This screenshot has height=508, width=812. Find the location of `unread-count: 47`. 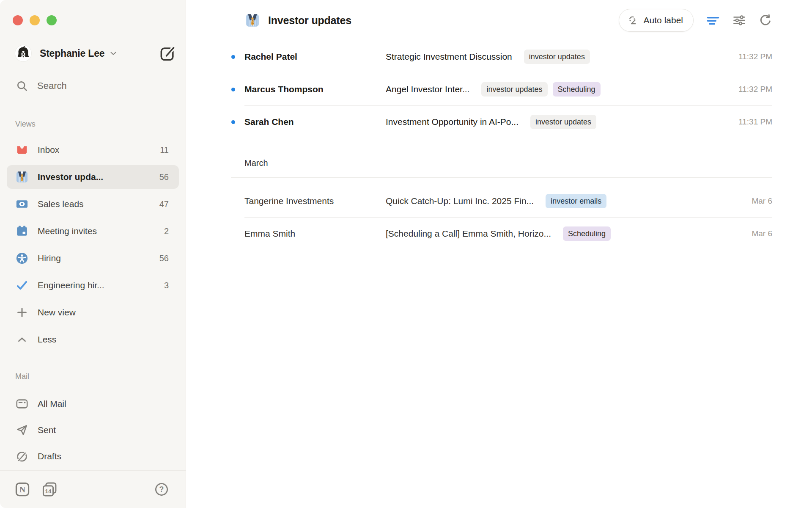

unread-count: 47 is located at coordinates (162, 204).